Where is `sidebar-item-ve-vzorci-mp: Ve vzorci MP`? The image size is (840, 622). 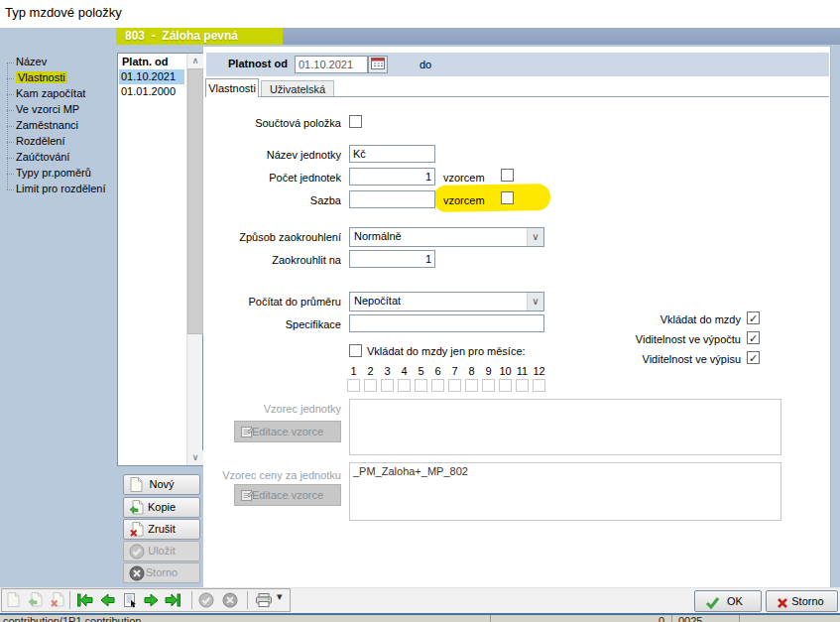
sidebar-item-ve-vzorci-mp: Ve vzorci MP is located at coordinates (60, 110).